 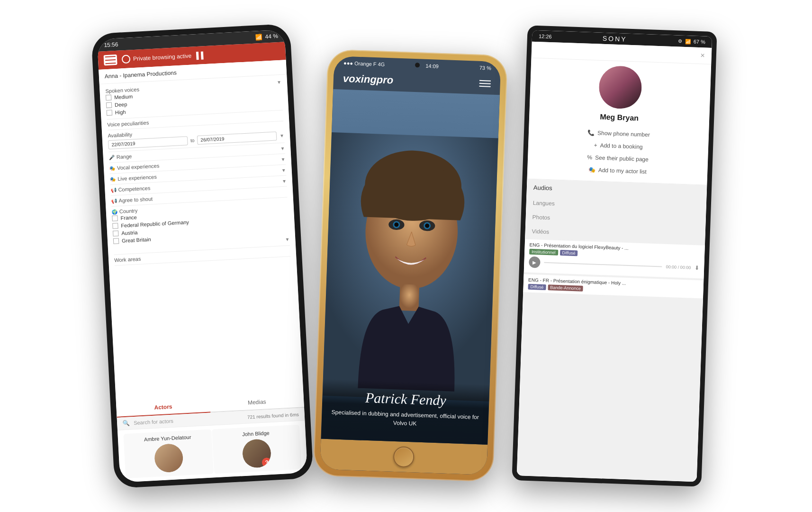 I want to click on actors-grid: Ambre Yun-Delatour John Blidge ?, so click(x=212, y=451).